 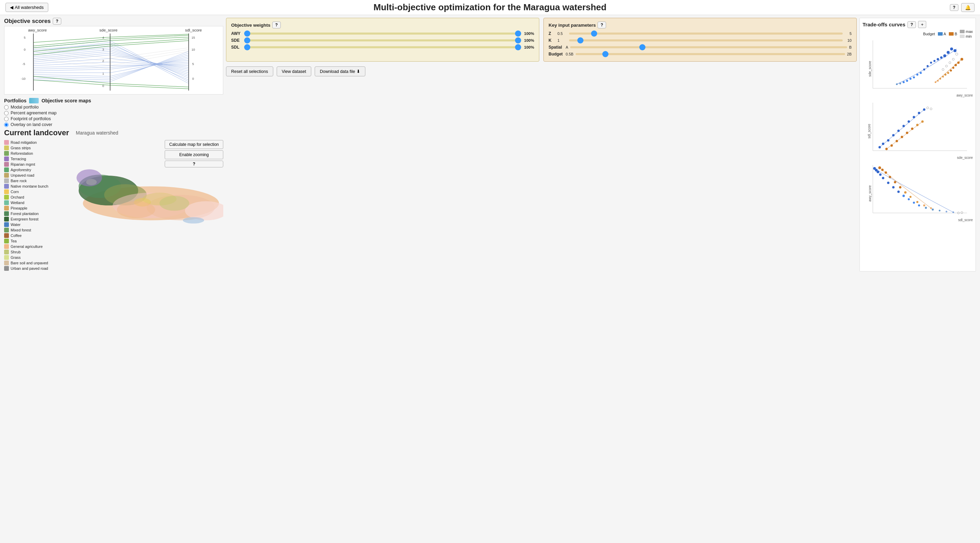 I want to click on objective-scores-help: ?, so click(x=57, y=21).